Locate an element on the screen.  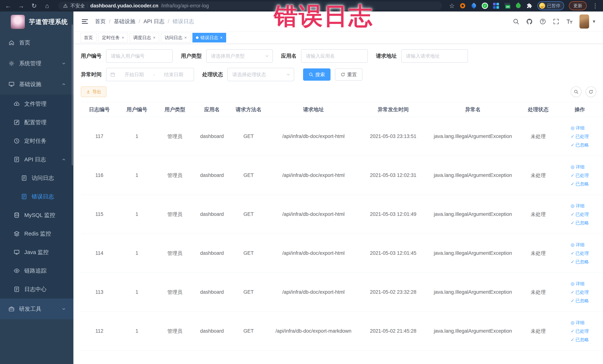
toggle-search-button is located at coordinates (576, 92).